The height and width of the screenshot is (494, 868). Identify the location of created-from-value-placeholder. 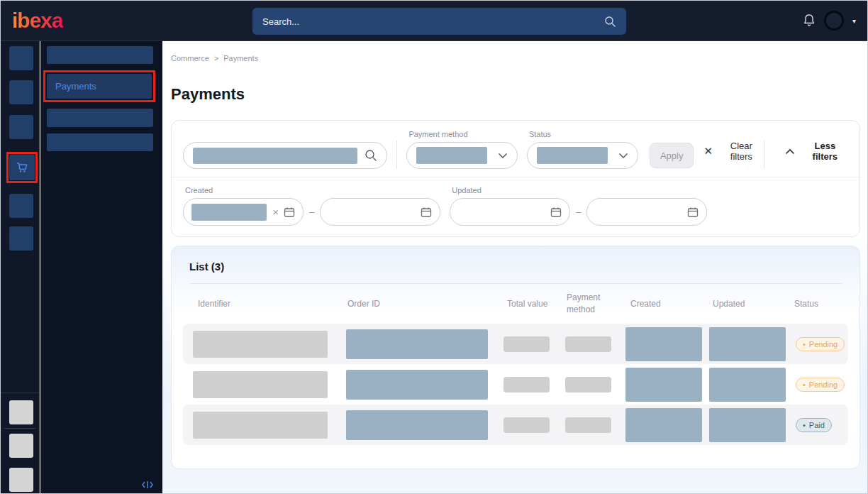
(229, 212).